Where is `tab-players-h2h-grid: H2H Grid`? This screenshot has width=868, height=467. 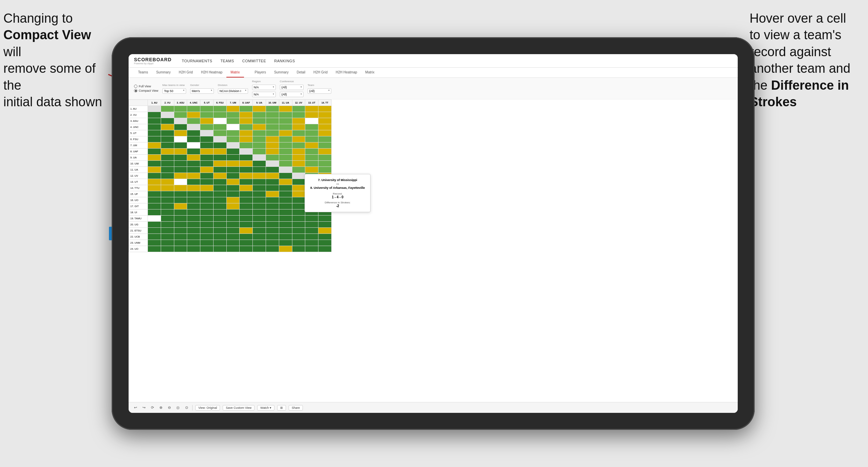
tab-players-h2h-grid: H2H Grid is located at coordinates (320, 72).